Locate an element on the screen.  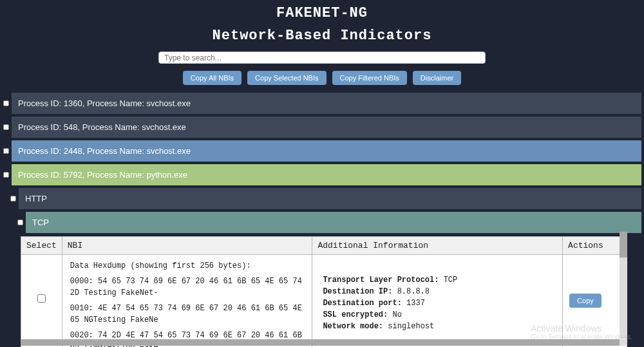
vertical-scrollbar is located at coordinates (623, 285).